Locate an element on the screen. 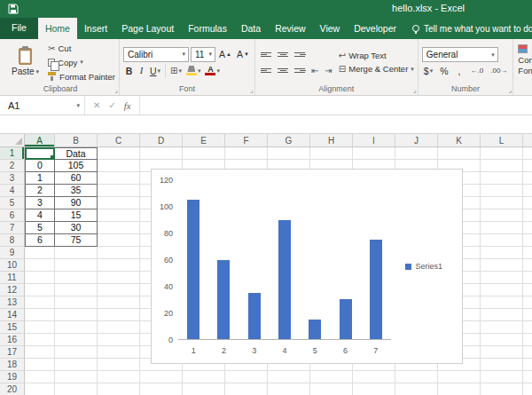 The height and width of the screenshot is (395, 532). cell-L10 is located at coordinates (502, 265).